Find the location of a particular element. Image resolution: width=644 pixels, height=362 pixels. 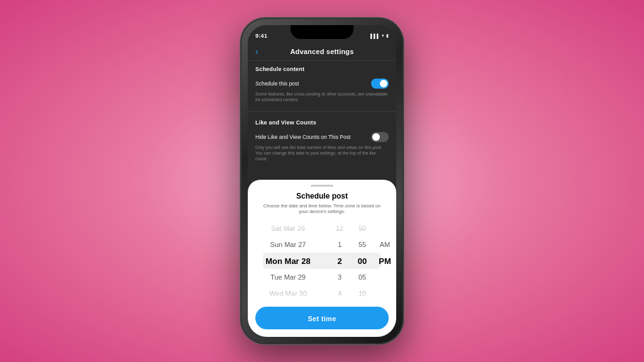

picker-item: Tue Mar 29 is located at coordinates (288, 277).